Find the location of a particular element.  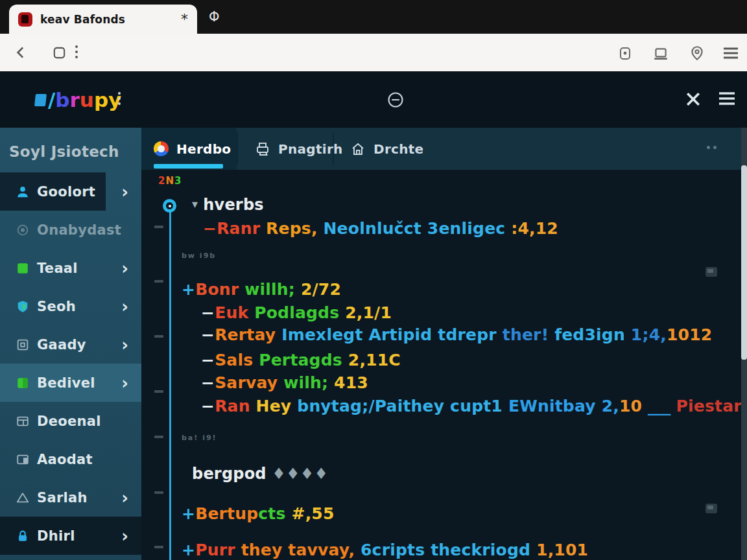

sidebar-item-onabydast: Onabydast is located at coordinates (71, 229).